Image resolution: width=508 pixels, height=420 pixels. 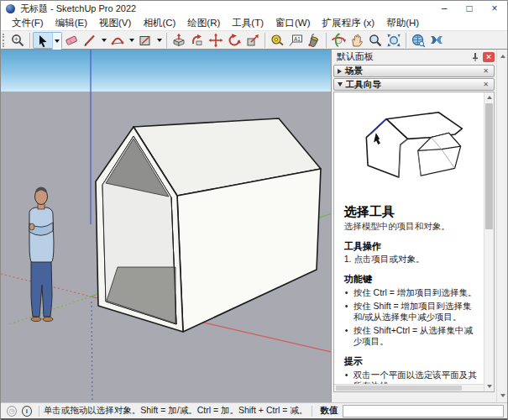 I want to click on add-location-tool-button, so click(x=418, y=40).